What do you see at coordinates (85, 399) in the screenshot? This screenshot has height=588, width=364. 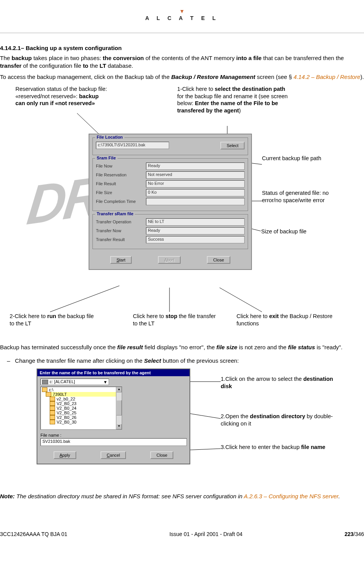 I see `list-item: v2_b0_22` at bounding box center [85, 399].